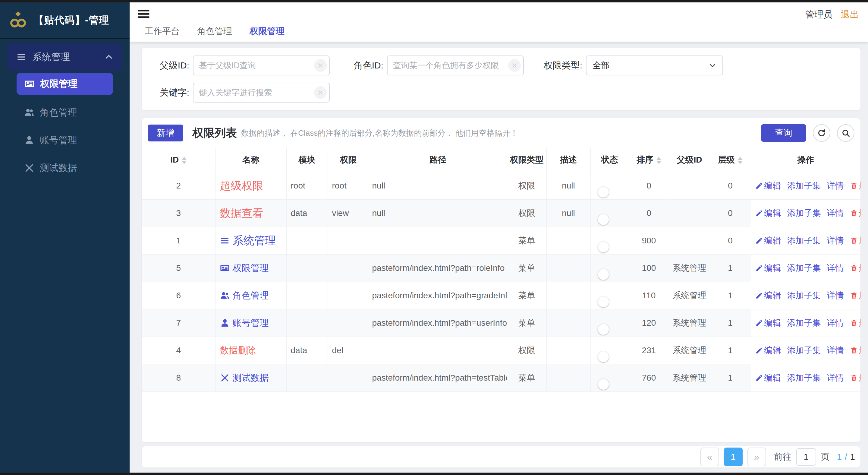 The height and width of the screenshot is (475, 868). What do you see at coordinates (348, 160) in the screenshot?
I see `column-header-perm: 权限` at bounding box center [348, 160].